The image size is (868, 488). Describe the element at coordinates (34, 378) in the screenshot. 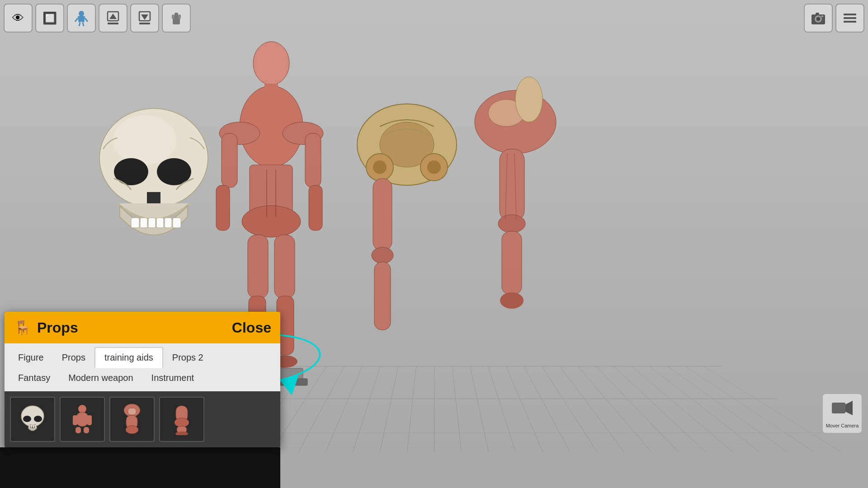

I see `tab-fantasy: Fantasy` at that location.